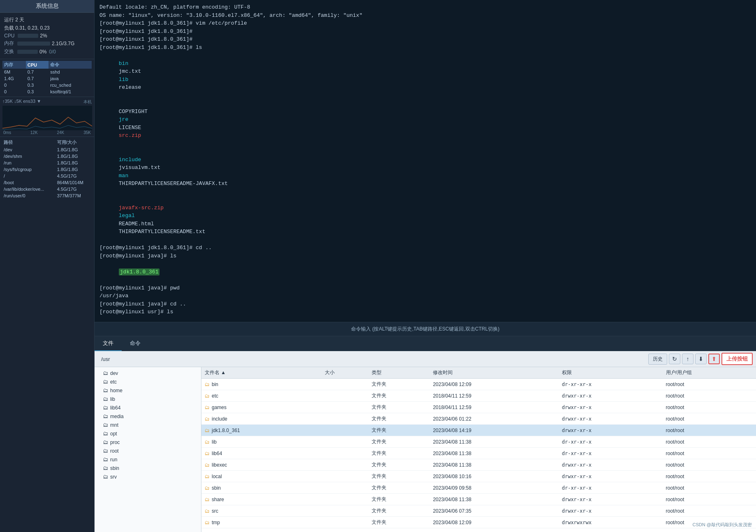 This screenshot has height=532, width=756. What do you see at coordinates (47, 163) in the screenshot?
I see `disk-row: /run1.8G/1.8G` at bounding box center [47, 163].